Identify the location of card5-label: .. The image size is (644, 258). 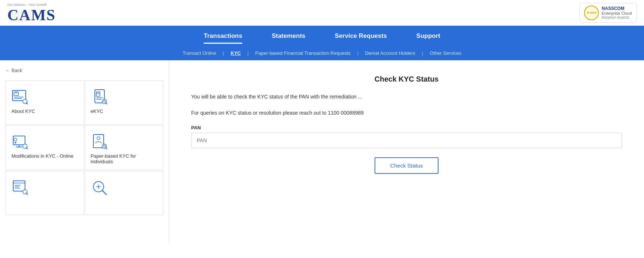
(12, 201).